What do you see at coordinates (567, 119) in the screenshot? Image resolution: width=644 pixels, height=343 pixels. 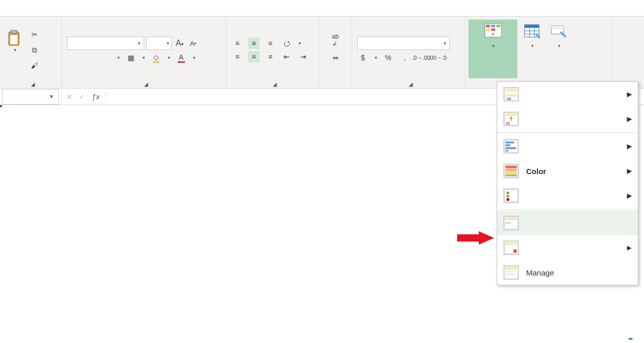 I see `cf-top-bottom-rules: 10 ▶` at bounding box center [567, 119].